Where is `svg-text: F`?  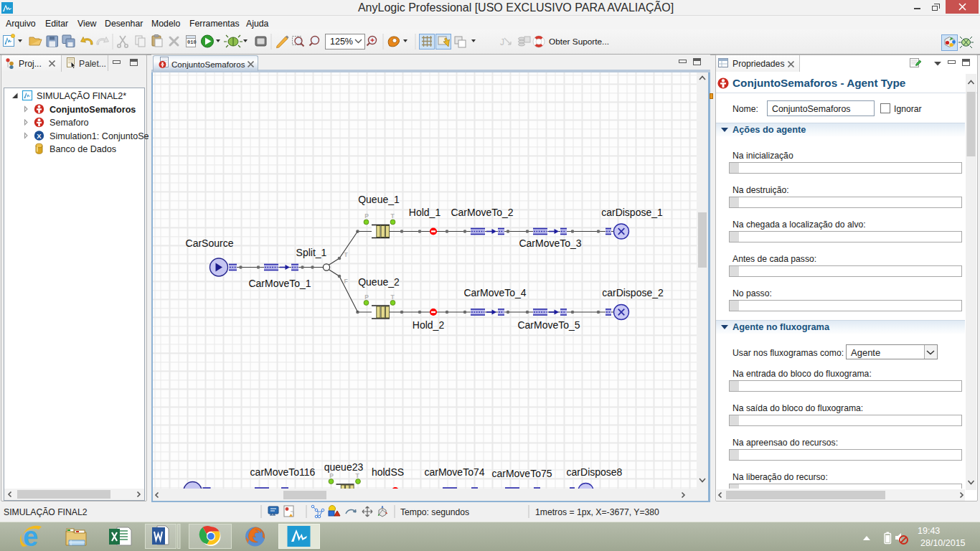 svg-text: F is located at coordinates (346, 281).